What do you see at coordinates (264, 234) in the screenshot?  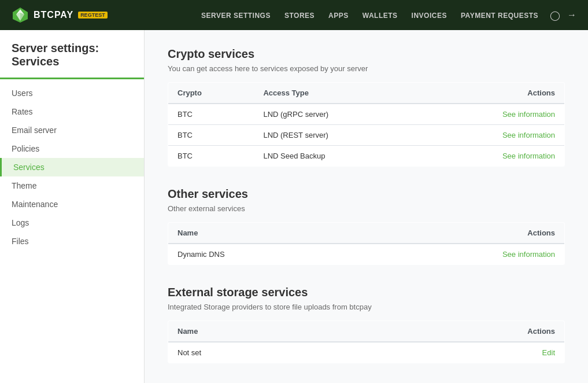 I see `col-name-other: Name` at bounding box center [264, 234].